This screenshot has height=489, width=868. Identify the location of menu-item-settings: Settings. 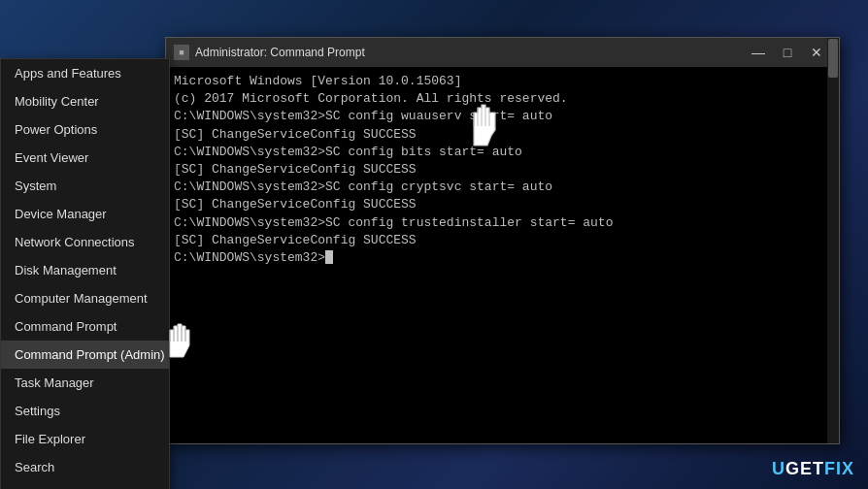
(85, 411).